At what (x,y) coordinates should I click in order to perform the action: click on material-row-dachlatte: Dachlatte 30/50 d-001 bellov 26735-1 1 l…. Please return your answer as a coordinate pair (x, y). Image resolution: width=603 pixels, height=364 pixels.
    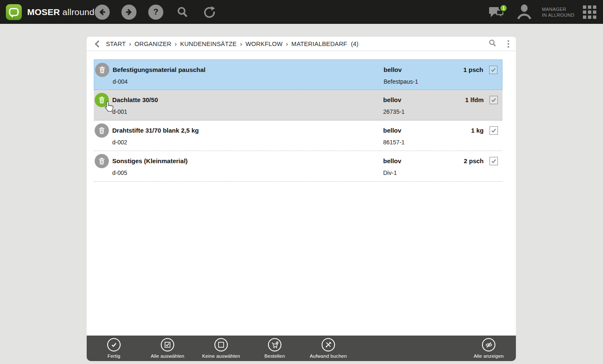
    Looking at the image, I should click on (298, 105).